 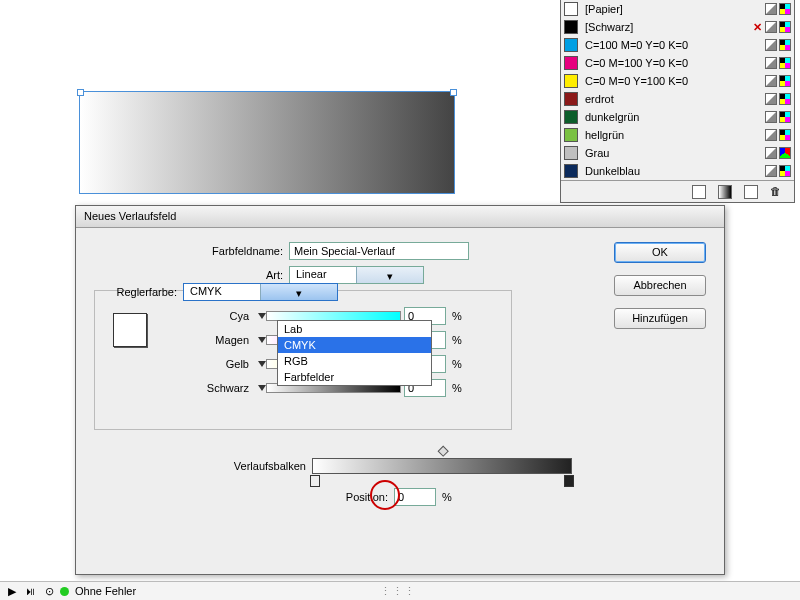 I want to click on new-swatch-icon, so click(x=751, y=192).